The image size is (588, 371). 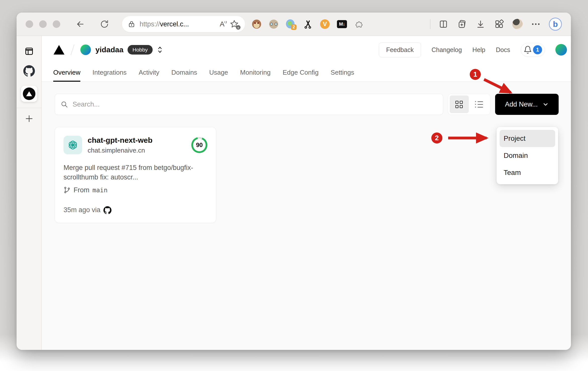 What do you see at coordinates (325, 24) in the screenshot?
I see `v-badge-icon: V` at bounding box center [325, 24].